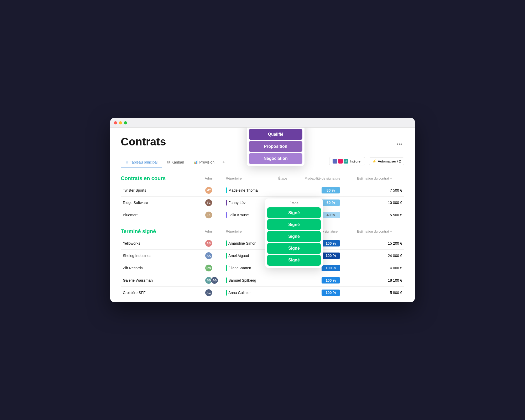 The height and width of the screenshot is (420, 525). What do you see at coordinates (262, 232) in the screenshot?
I see `section-header-termine: Terminé signé Admin Répertoire Étape Pro…` at bounding box center [262, 232].